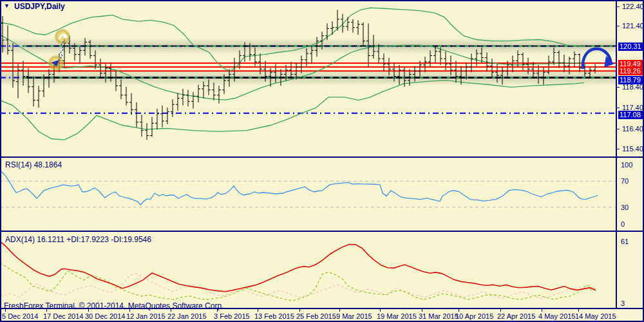  I want to click on adx-scale-label: 61, so click(625, 242).